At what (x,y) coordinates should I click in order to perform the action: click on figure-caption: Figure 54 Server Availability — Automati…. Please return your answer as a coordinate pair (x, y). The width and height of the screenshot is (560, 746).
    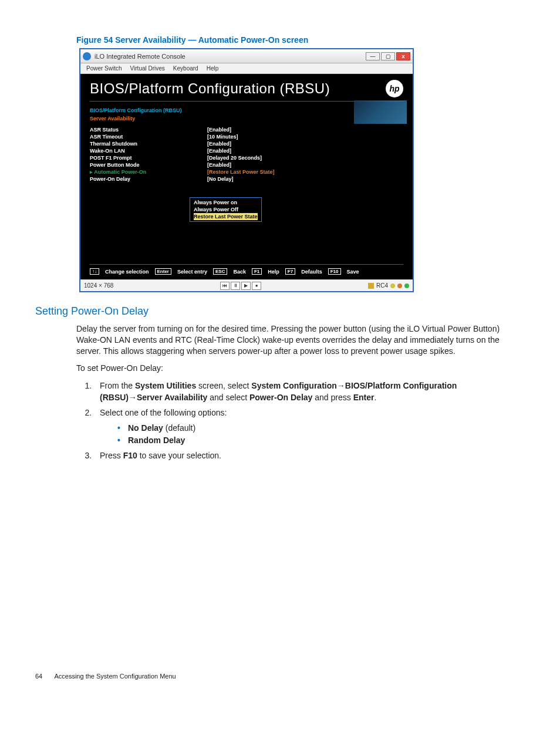
    Looking at the image, I should click on (301, 40).